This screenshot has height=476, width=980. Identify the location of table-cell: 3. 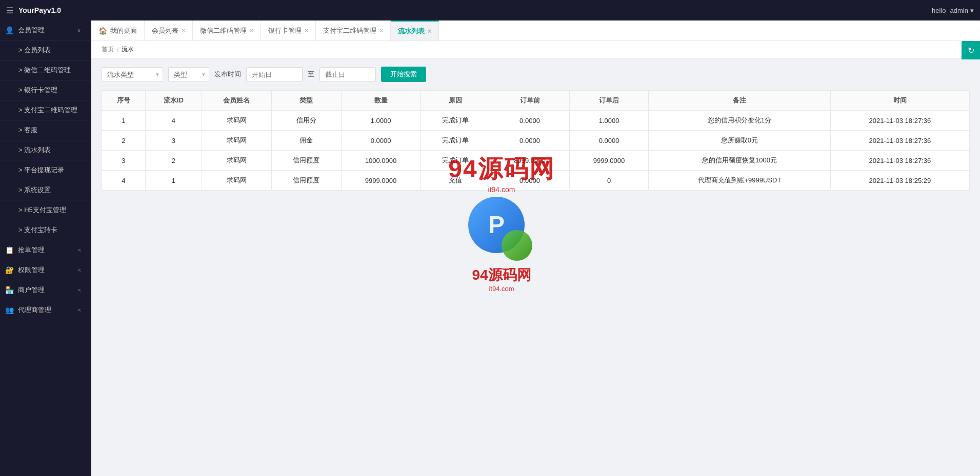
(173, 140).